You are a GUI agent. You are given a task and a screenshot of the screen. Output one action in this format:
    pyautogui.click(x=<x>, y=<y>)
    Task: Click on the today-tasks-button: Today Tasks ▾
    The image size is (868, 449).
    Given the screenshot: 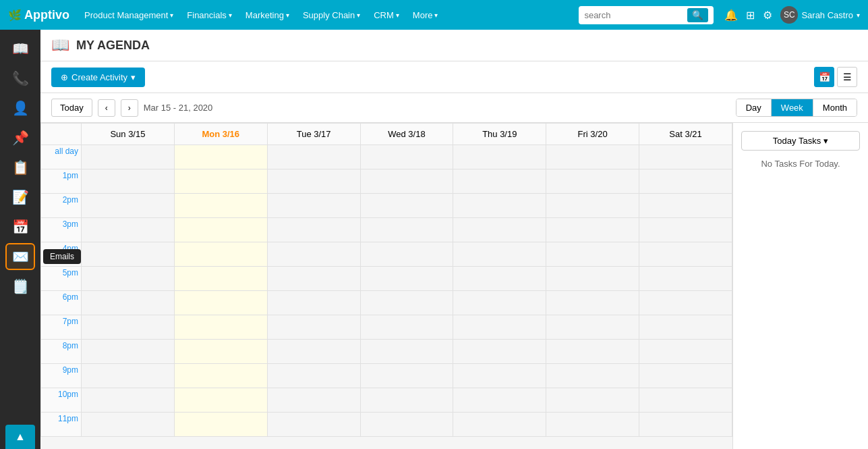 What is the action you would take?
    pyautogui.click(x=801, y=140)
    